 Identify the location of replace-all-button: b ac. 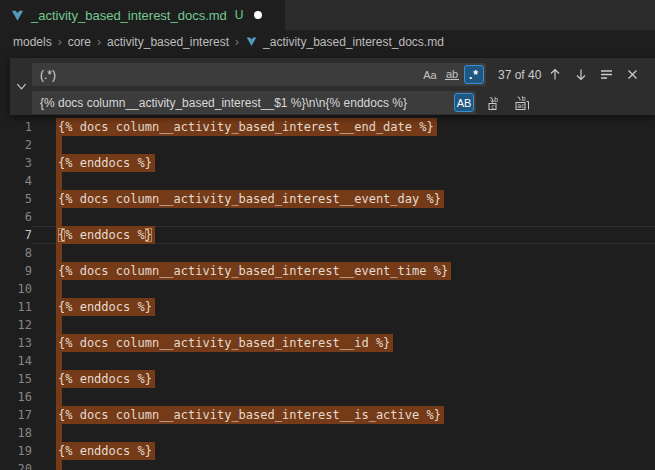
(522, 102).